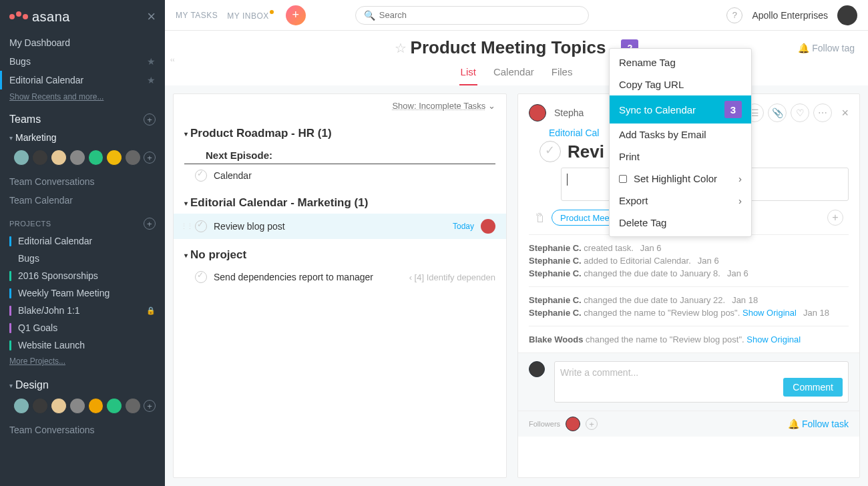 This screenshot has width=868, height=486. What do you see at coordinates (184, 227) in the screenshot?
I see `drag-handle-icon: ⋮⋮` at bounding box center [184, 227].